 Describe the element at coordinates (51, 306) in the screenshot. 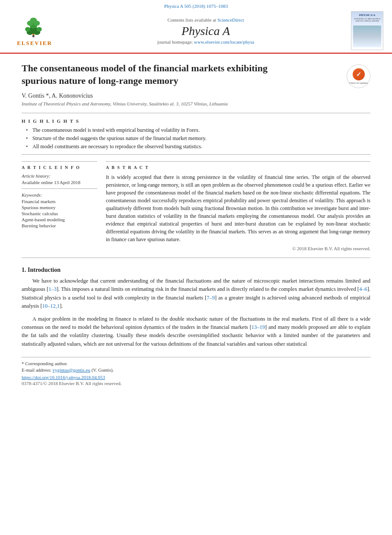

I see `ref-10-12: 10–12,1` at that location.